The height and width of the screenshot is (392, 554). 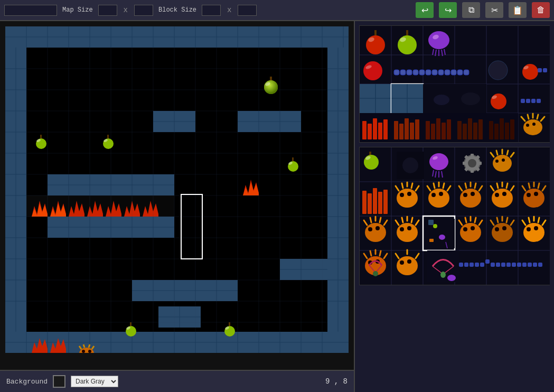 I want to click on toolbar: map3 Map Size 16 x 16 Block Size 8 x 8 ↩…, so click(x=277, y=11).